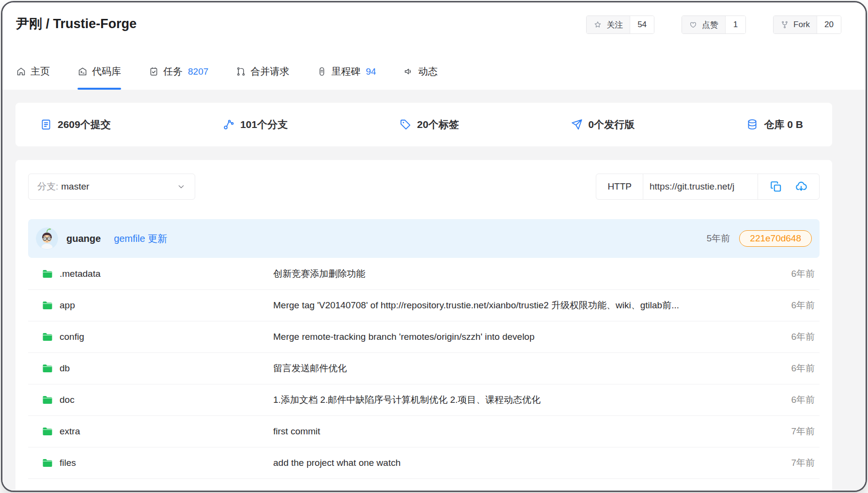  Describe the element at coordinates (532, 400) in the screenshot. I see `file-commit-message: 1.添加文档 2.邮件中缺陷序号计算机制优化 2.项目、课程动态优化` at that location.